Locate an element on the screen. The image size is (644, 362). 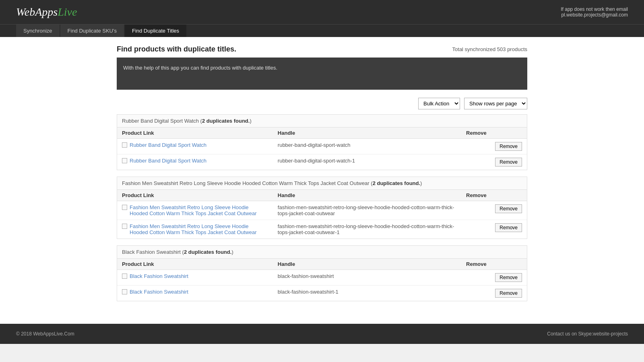
group-header-2: Fashion Men Sweatshirt Retro Long Sleeve… is located at coordinates (322, 183).